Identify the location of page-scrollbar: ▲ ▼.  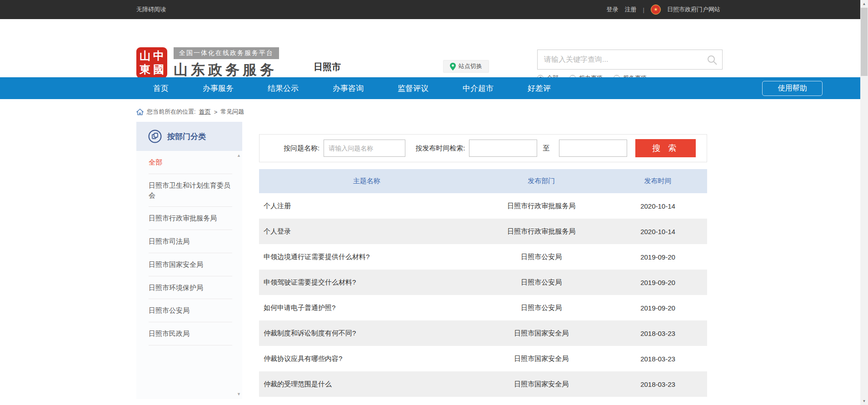
(864, 203).